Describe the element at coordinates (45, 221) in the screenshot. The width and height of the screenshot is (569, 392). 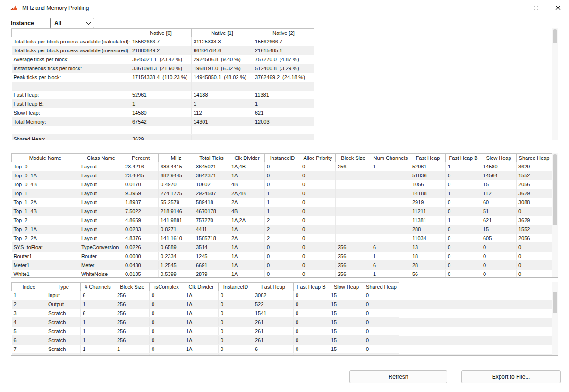
I see `table-cell: Top_2` at that location.